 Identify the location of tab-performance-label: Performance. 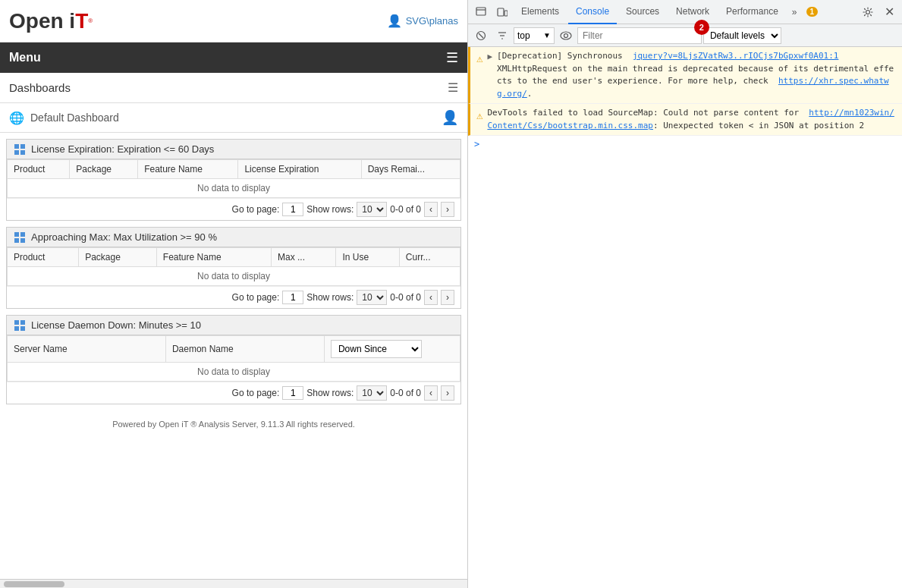
(753, 11).